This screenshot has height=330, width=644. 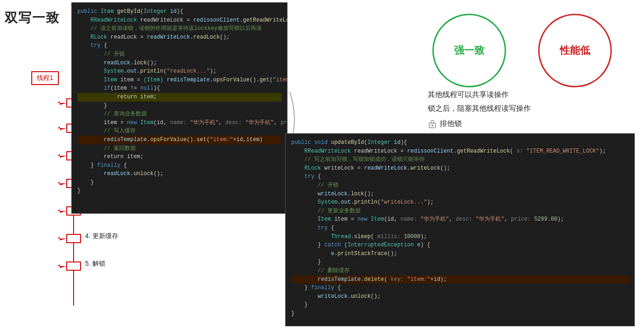 What do you see at coordinates (468, 95) in the screenshot?
I see `shared-read-text: 其他线程可以共享读操作` at bounding box center [468, 95].